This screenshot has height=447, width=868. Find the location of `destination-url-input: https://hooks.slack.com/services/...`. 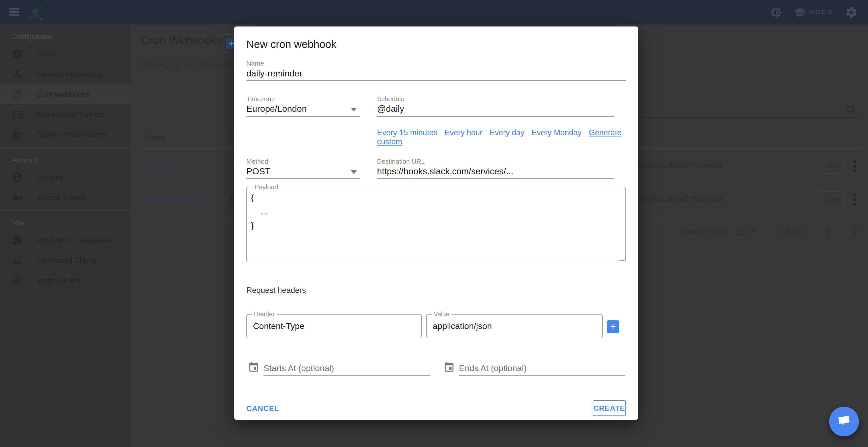

destination-url-input: https://hooks.slack.com/services/... is located at coordinates (445, 171).